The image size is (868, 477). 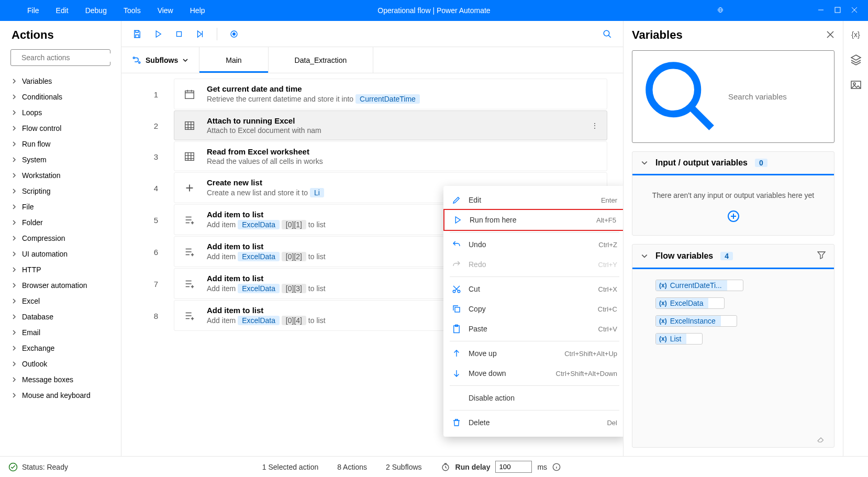 What do you see at coordinates (533, 245) in the screenshot?
I see `menu-item-undo: UndoCtrl+Z` at bounding box center [533, 245].